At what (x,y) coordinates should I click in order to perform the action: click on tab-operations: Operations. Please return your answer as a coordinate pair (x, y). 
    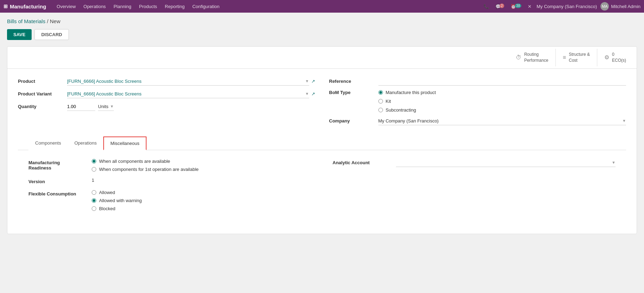
    Looking at the image, I should click on (86, 143).